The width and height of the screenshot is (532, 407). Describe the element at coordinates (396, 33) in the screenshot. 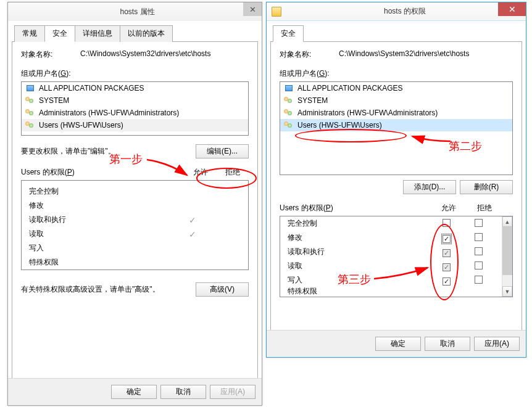

I see `tab-strip: 安全` at that location.